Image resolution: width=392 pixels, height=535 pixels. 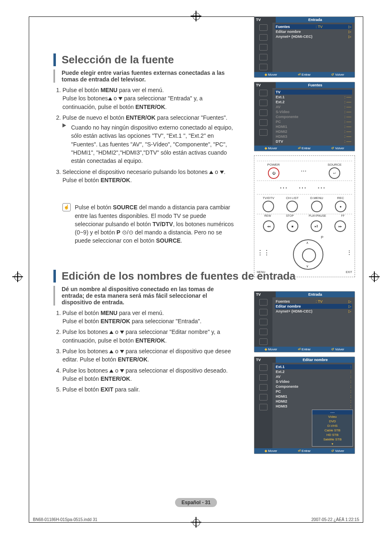 I want to click on step-item: Pulse de nuevo el botón ENTER/OK para se…, so click(x=149, y=139).